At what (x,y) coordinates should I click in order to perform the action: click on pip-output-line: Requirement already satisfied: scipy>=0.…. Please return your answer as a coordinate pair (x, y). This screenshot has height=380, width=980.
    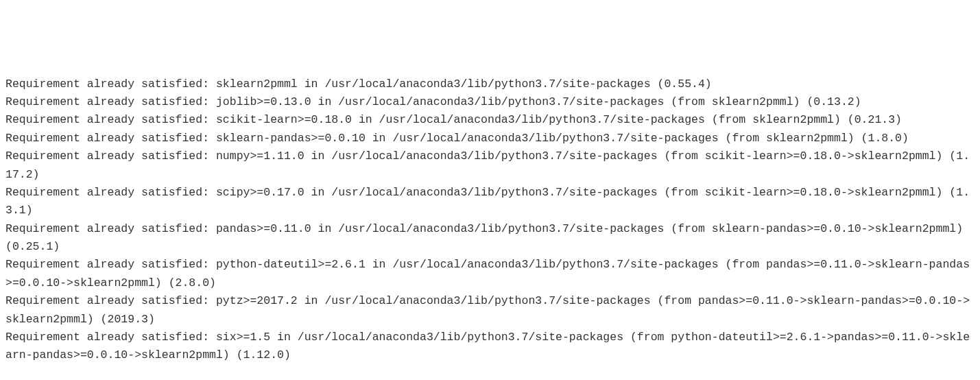
    Looking at the image, I should click on (490, 202).